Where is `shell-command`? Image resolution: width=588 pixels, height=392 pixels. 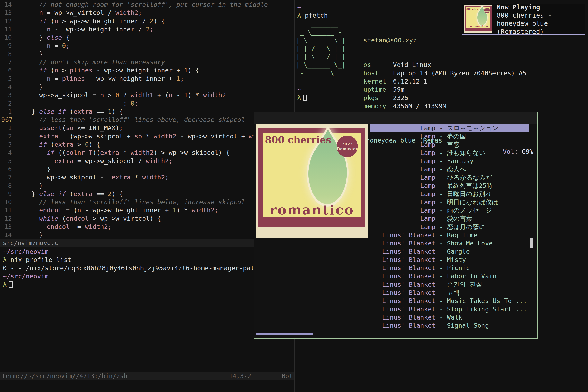
shell-command is located at coordinates (303, 16).